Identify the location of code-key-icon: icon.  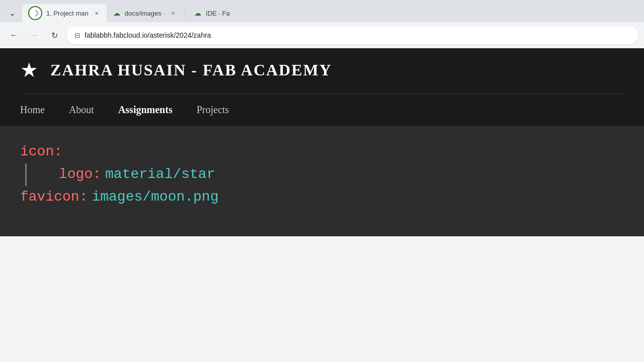
(37, 152).